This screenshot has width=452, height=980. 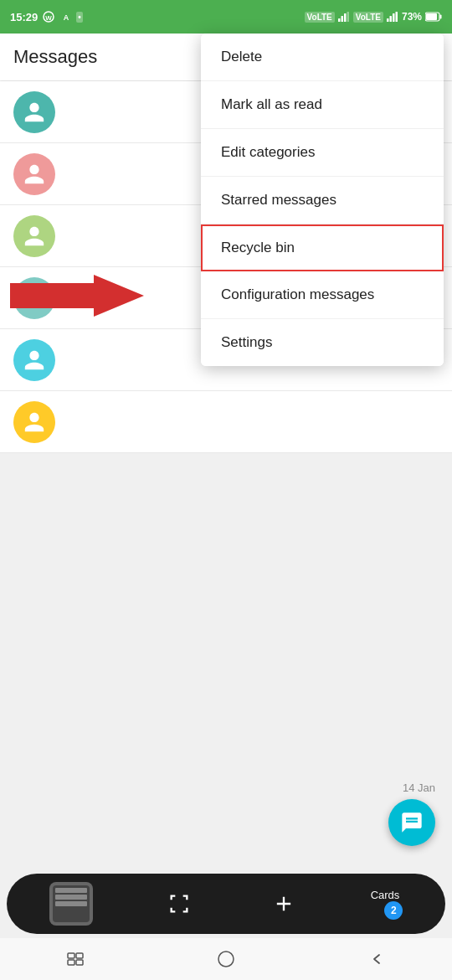 I want to click on signal-bars1, so click(x=344, y=17).